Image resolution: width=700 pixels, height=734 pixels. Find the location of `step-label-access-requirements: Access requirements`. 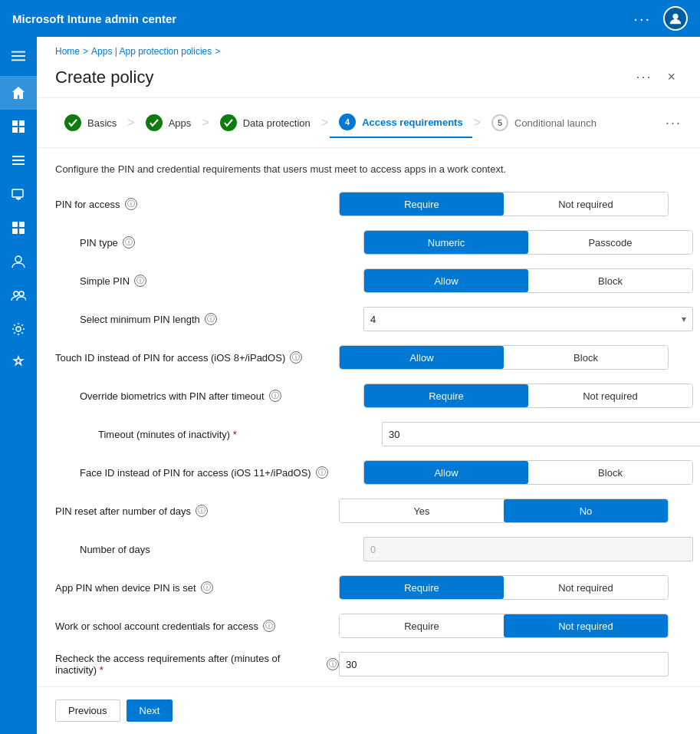

step-label-access-requirements: Access requirements is located at coordinates (412, 123).